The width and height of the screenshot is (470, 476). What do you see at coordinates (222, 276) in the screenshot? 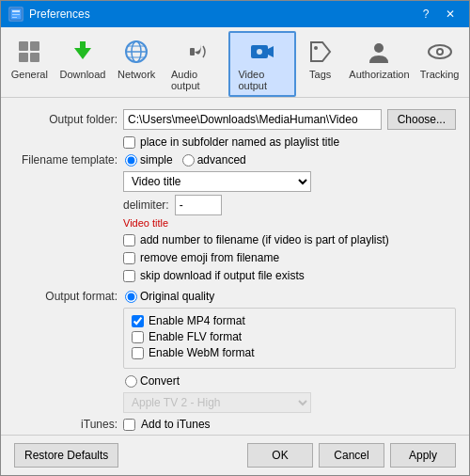
I see `skip-download-label: skip download if output file exists` at bounding box center [222, 276].